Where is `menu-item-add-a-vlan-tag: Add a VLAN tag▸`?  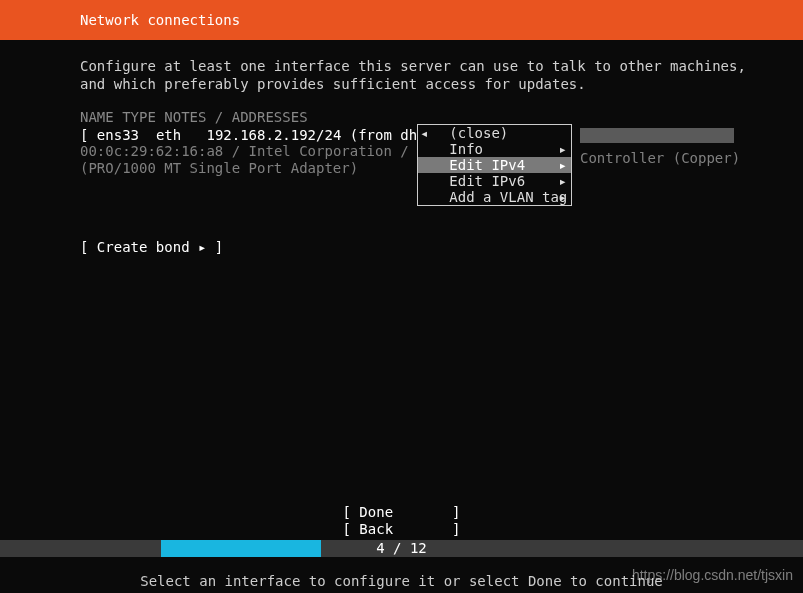
menu-item-add-a-vlan-tag: Add a VLAN tag▸ is located at coordinates (494, 197).